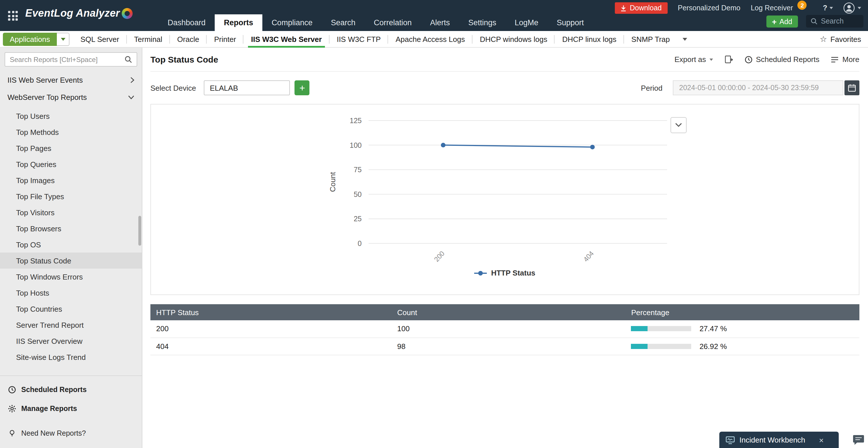 The width and height of the screenshot is (868, 448). What do you see at coordinates (840, 39) in the screenshot?
I see `favorites-button: ☆Favorites` at bounding box center [840, 39].